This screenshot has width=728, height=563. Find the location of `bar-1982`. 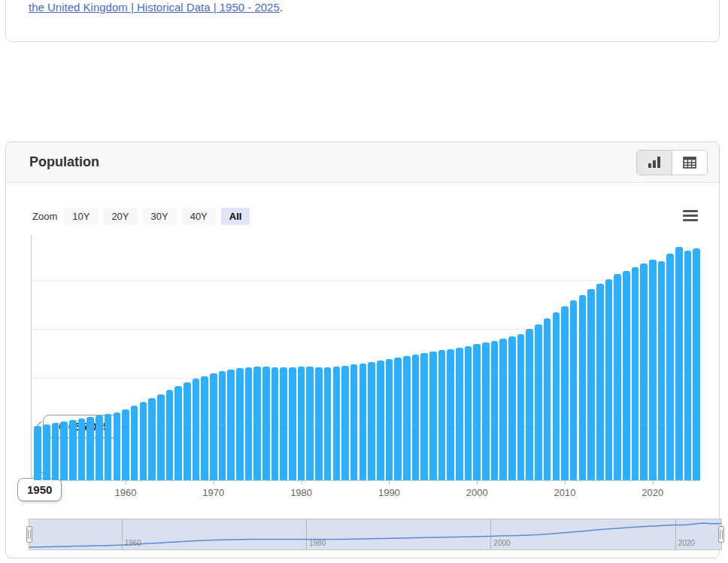

bar-1982 is located at coordinates (319, 424).